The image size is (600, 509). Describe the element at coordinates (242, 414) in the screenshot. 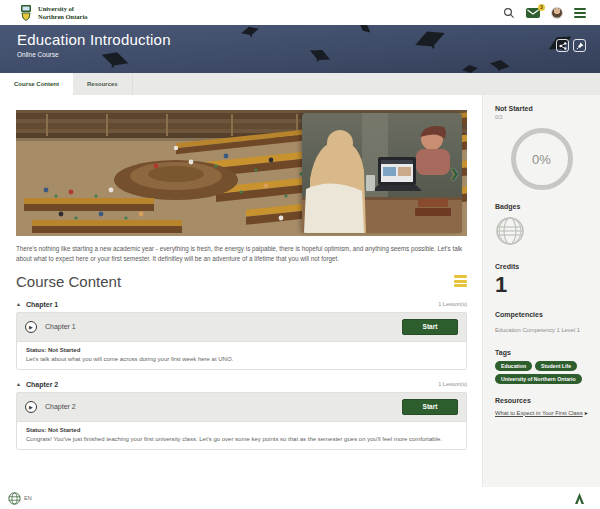

I see `chapter-section-2: ▲ Chapter 2 1 Lesson(s) ▶ Chapter 2 Star…` at that location.